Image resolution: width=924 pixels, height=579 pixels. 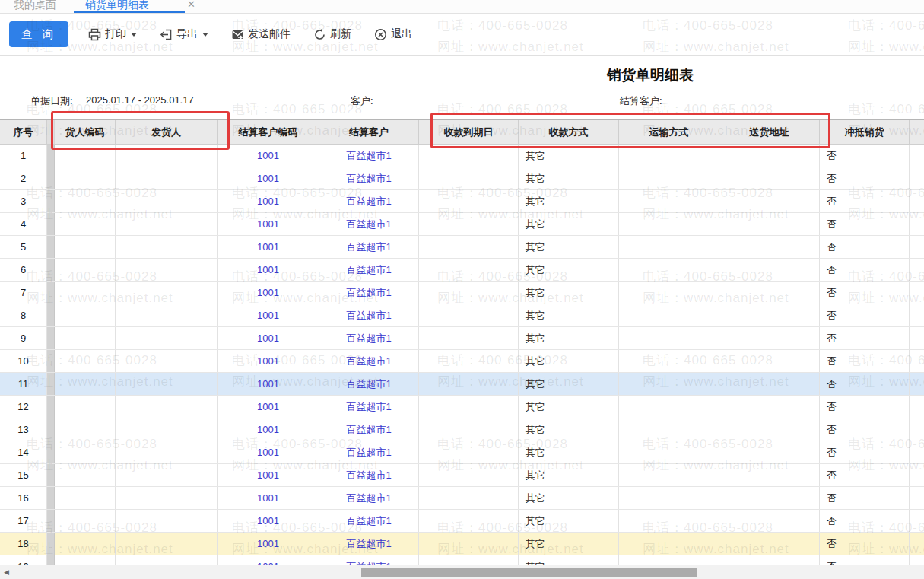 I want to click on cell-seq: 16, so click(x=24, y=498).